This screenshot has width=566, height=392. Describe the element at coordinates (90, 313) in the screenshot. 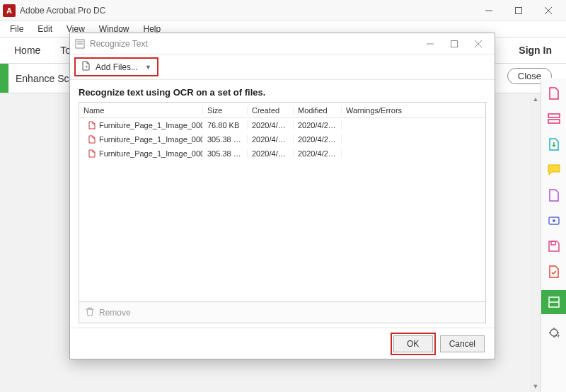

I see `trash-icon` at that location.